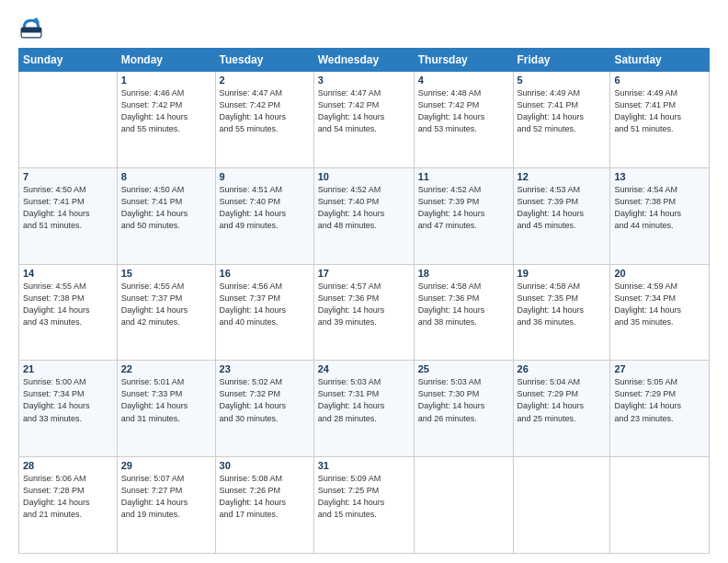 The height and width of the screenshot is (563, 728). I want to click on day-number: 25, so click(463, 369).